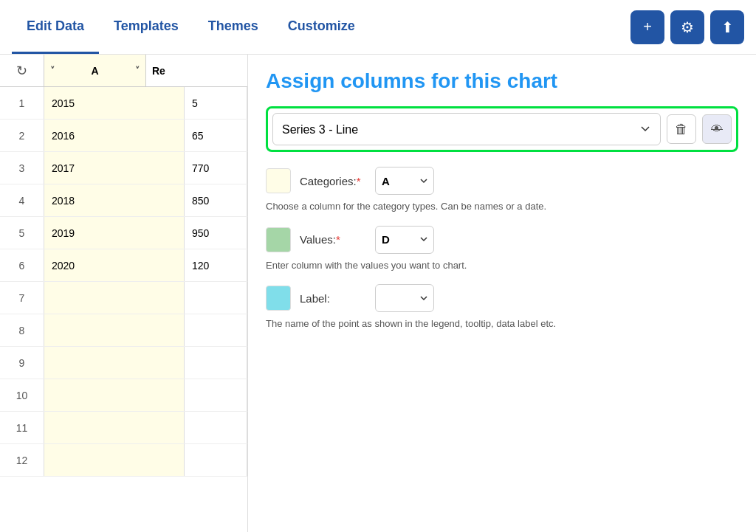  I want to click on cell-year: 2015, so click(114, 103).